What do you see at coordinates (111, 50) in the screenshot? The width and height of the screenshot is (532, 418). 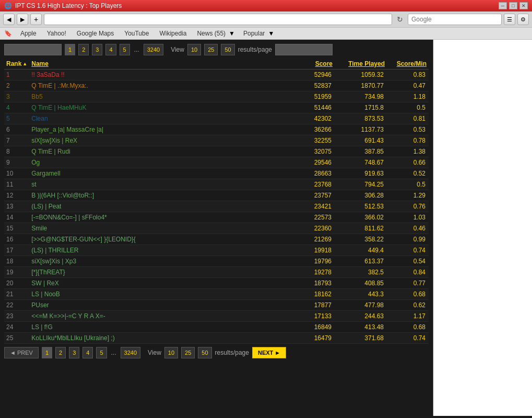 I see `page-4-button: 4` at bounding box center [111, 50].